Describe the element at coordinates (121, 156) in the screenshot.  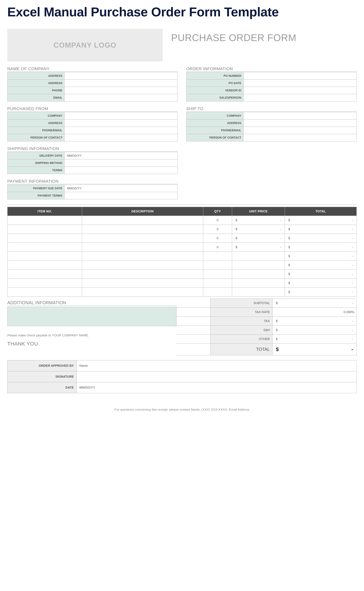
I see `delivery-date-value: MM/DD/YY` at that location.